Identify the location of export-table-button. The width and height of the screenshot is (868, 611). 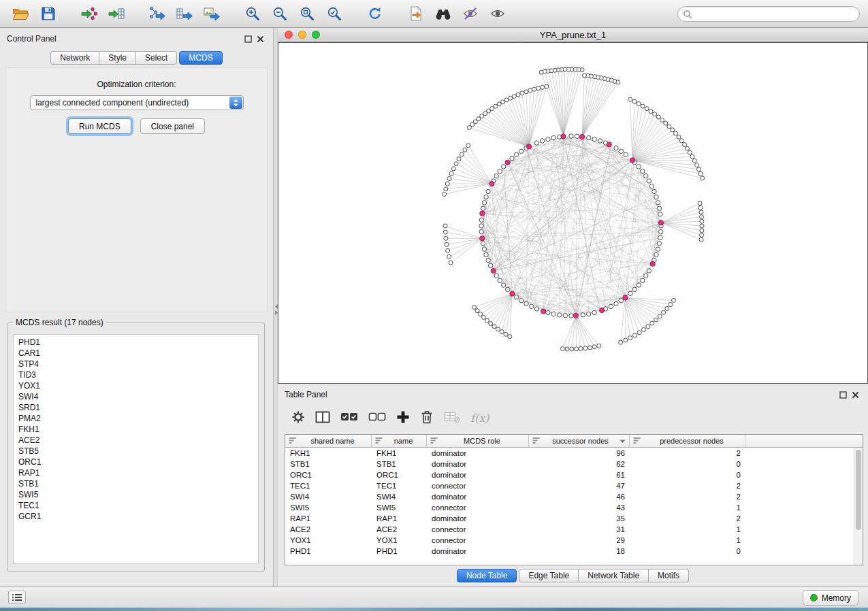
(184, 14).